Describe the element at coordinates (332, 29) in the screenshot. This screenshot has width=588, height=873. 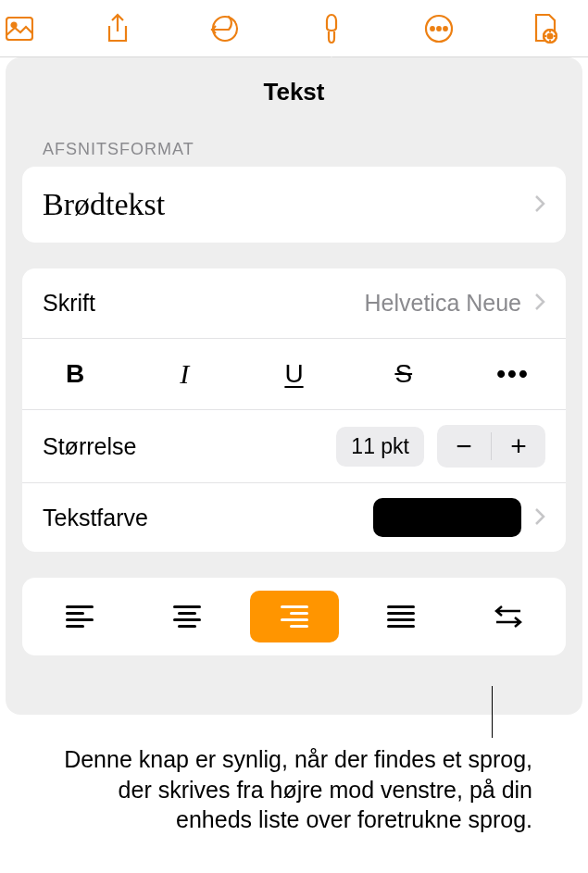
I see `format-brush-icon` at that location.